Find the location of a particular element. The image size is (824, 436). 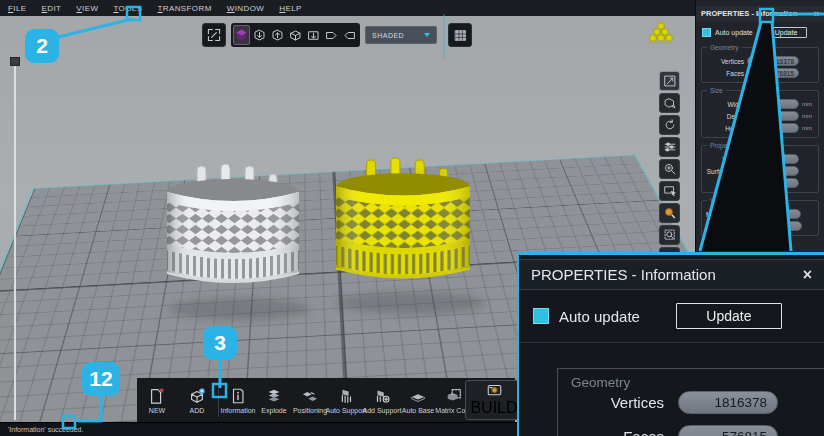

menu-tools: TOOLS is located at coordinates (128, 8).